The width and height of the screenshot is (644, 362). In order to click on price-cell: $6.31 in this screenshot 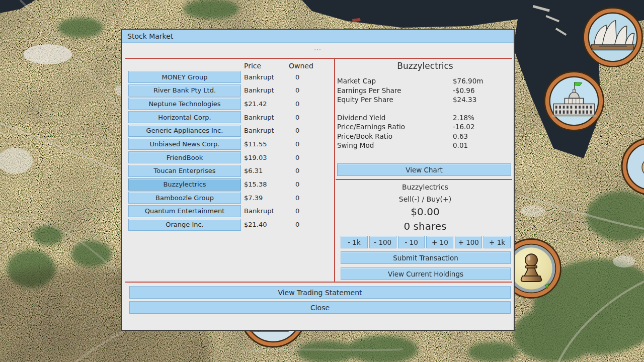, I will do `click(265, 171)`.